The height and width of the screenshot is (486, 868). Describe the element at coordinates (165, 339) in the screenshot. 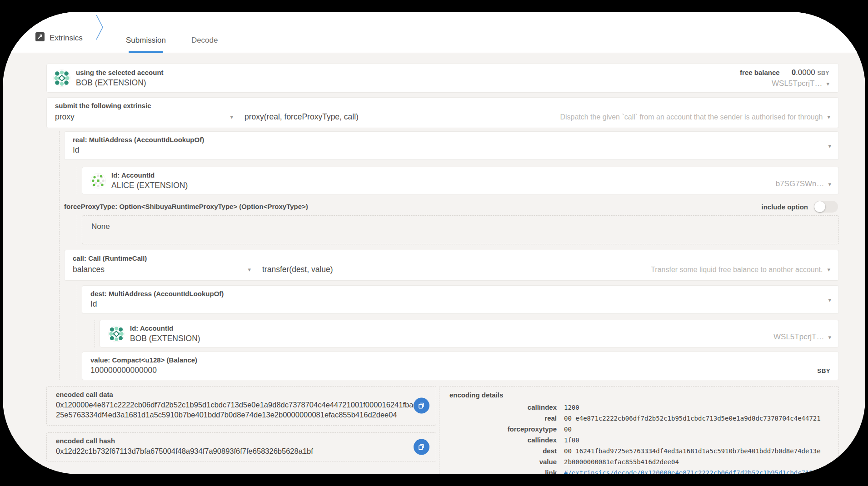

I see `param-dest-id-value: BOB (EXTENSION)` at that location.